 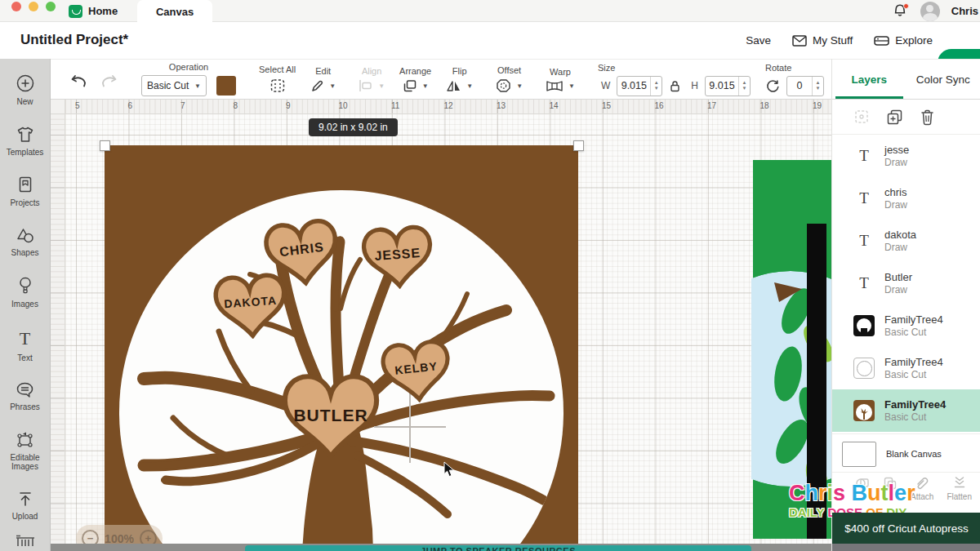 What do you see at coordinates (869, 79) in the screenshot?
I see `tab-layers: Layers` at bounding box center [869, 79].